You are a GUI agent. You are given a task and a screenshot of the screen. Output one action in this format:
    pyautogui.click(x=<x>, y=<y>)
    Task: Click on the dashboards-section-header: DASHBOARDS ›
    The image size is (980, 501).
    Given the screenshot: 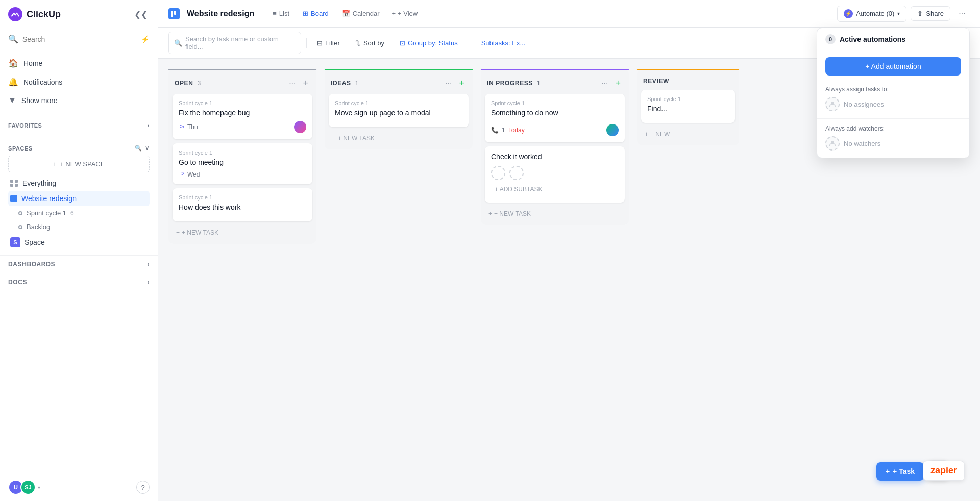 What is the action you would take?
    pyautogui.click(x=79, y=264)
    